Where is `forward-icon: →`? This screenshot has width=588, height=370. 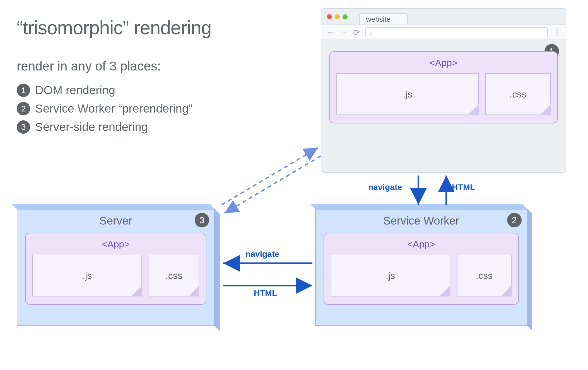 forward-icon: → is located at coordinates (344, 32).